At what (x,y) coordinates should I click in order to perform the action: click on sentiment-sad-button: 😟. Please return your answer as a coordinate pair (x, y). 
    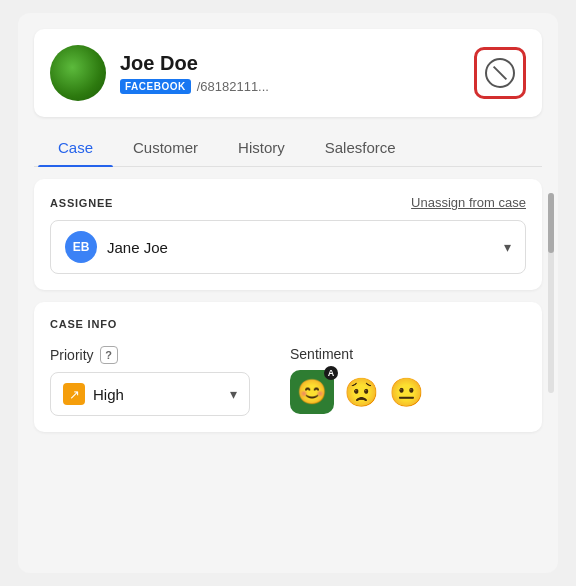
    Looking at the image, I should click on (362, 392).